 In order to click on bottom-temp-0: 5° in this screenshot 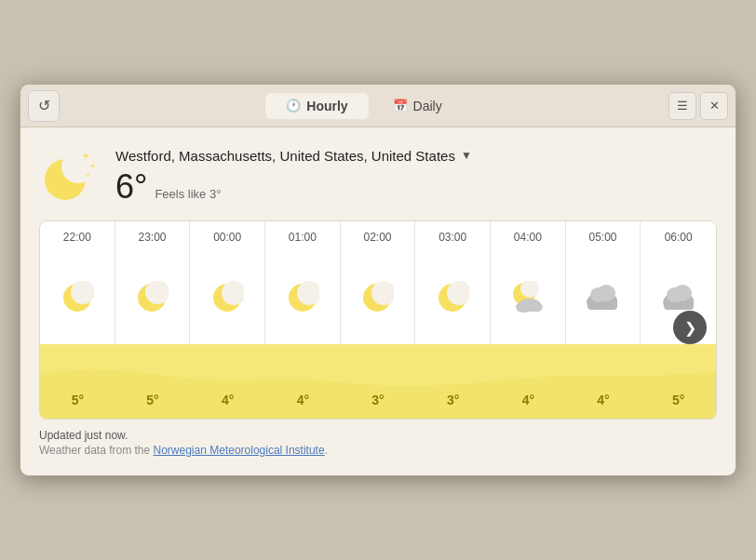, I will do `click(78, 400)`.